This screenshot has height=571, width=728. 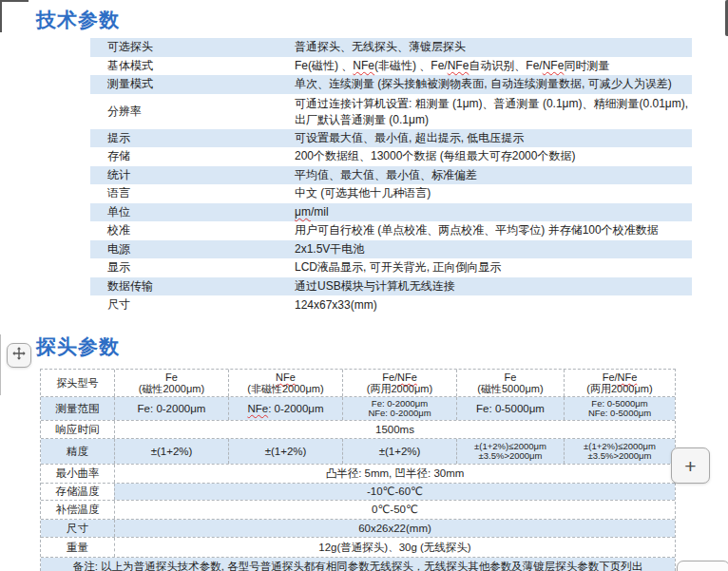 What do you see at coordinates (392, 139) in the screenshot?
I see `spec-row: 提示可设置最大值、最小值, 超出提示, 低电压提示` at bounding box center [392, 139].